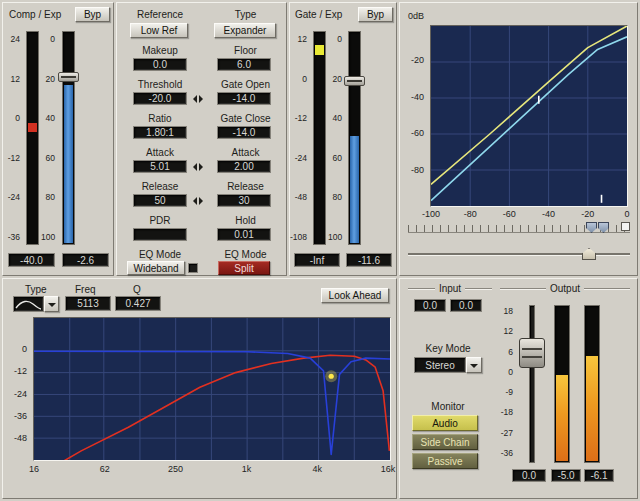 The height and width of the screenshot is (501, 640). What do you see at coordinates (13, 237) in the screenshot?
I see `scale-label: -36` at bounding box center [13, 237].